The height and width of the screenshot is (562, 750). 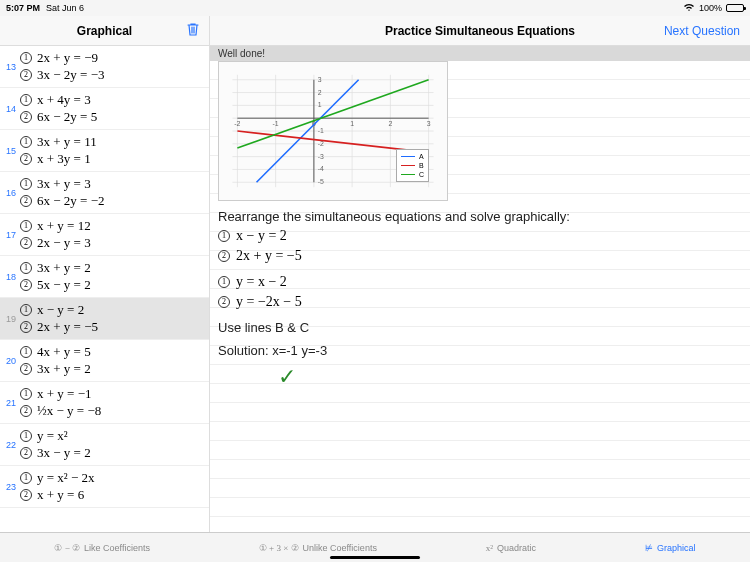 I want to click on eq-text: x + y = −1, so click(x=64, y=394).